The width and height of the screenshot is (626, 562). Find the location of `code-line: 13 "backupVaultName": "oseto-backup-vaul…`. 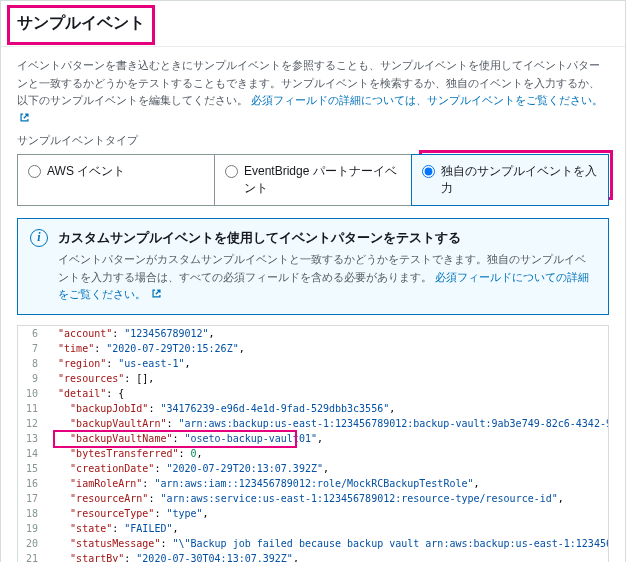

code-line: 13 "backupVaultName": "oseto-backup-vaul… is located at coordinates (313, 438).